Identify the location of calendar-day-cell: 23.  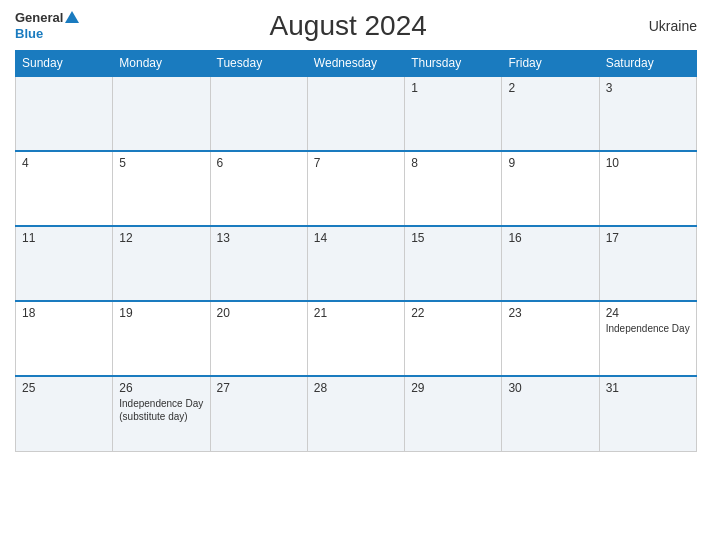
(550, 338).